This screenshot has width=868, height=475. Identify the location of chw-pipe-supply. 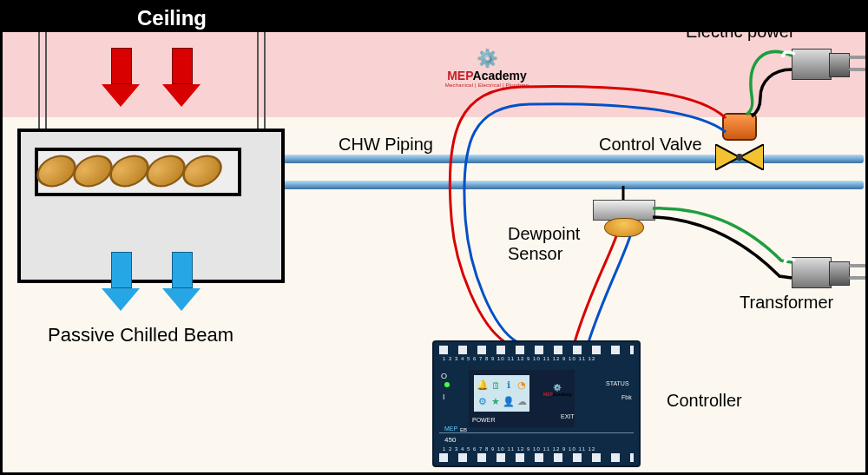
(551, 159).